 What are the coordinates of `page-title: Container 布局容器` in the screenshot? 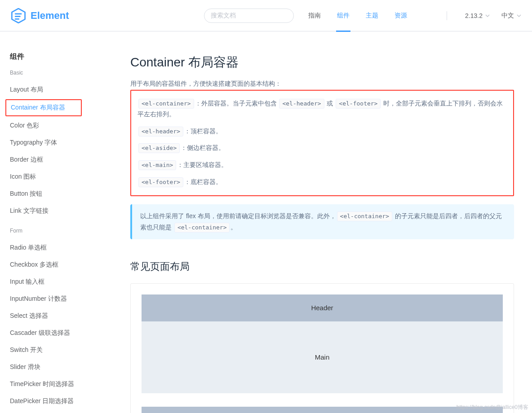 It's located at (322, 62).